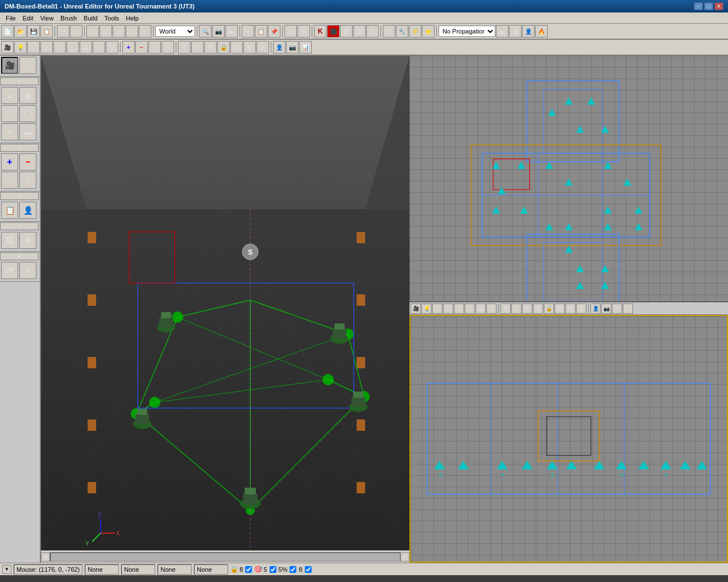  What do you see at coordinates (7, 569) in the screenshot?
I see `status-scroll-btn: ▼` at bounding box center [7, 569].